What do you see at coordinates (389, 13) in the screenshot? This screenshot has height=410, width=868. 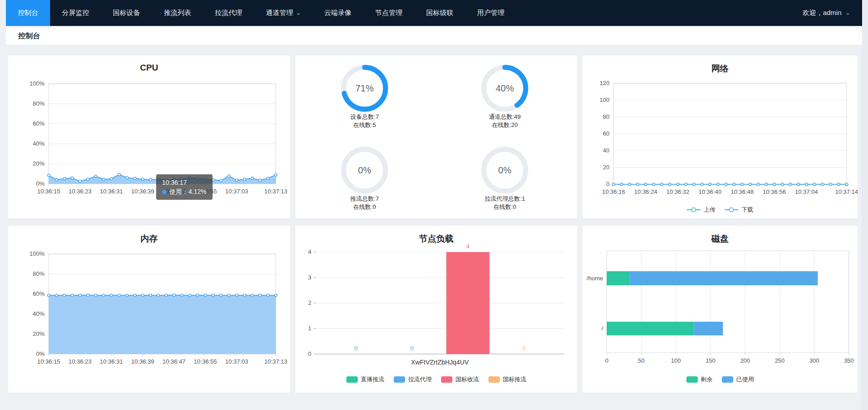 I see `nav-item-8: 节点管理` at bounding box center [389, 13].